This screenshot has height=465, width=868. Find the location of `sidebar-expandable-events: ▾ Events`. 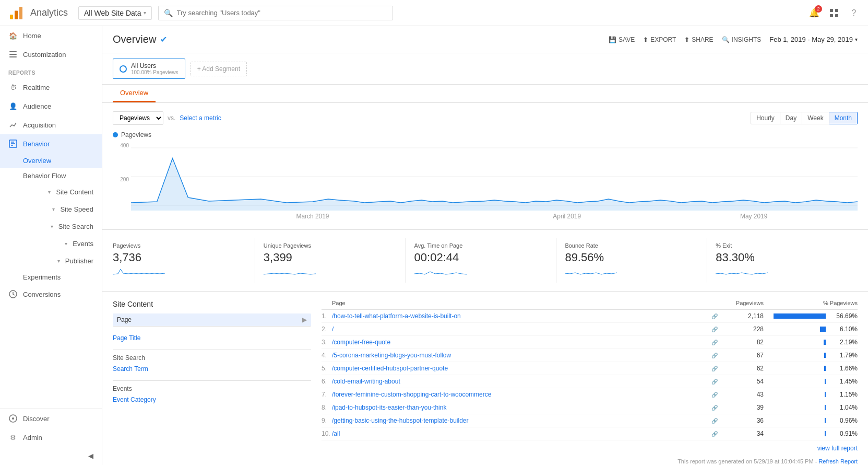

sidebar-expandable-events: ▾ Events is located at coordinates (51, 243).